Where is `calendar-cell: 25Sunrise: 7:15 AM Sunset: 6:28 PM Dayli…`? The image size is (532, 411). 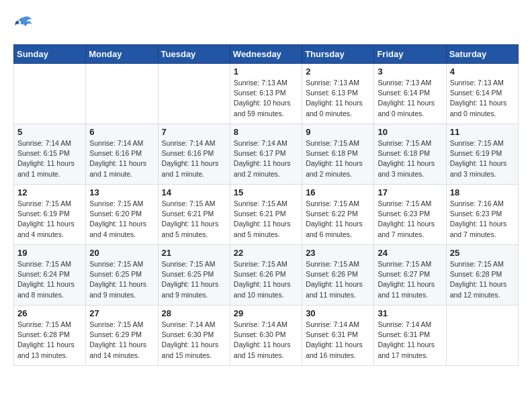 calendar-cell: 25Sunrise: 7:15 AM Sunset: 6:28 PM Dayli… is located at coordinates (482, 275).